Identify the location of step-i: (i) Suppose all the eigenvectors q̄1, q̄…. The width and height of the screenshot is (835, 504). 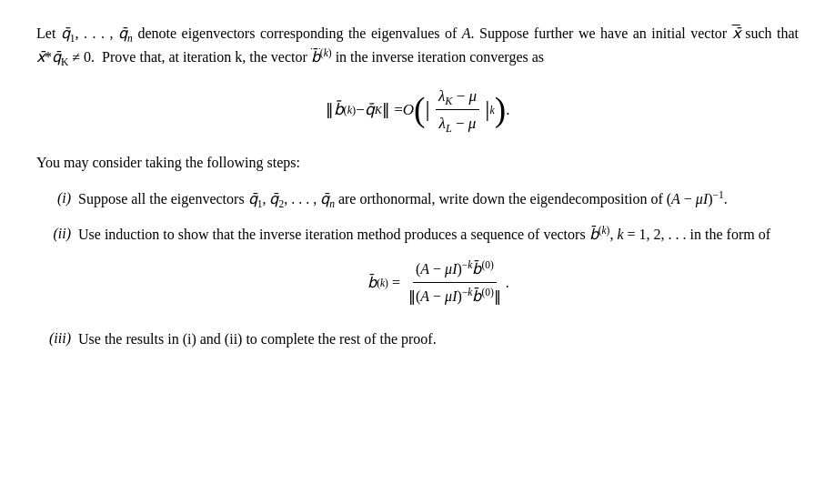
(418, 199).